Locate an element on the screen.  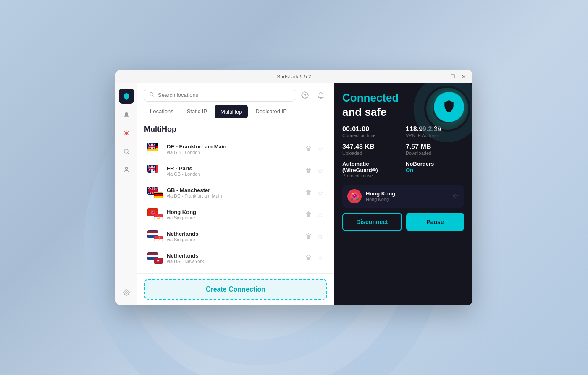
sidebar-item-bug is located at coordinates (126, 133).